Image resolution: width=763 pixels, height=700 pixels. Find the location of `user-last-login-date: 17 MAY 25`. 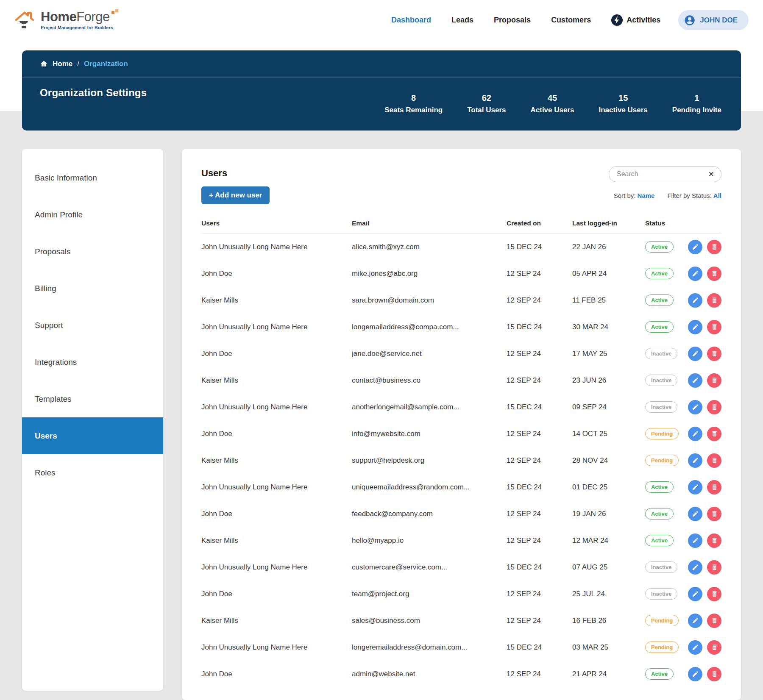

user-last-login-date: 17 MAY 25 is located at coordinates (609, 354).